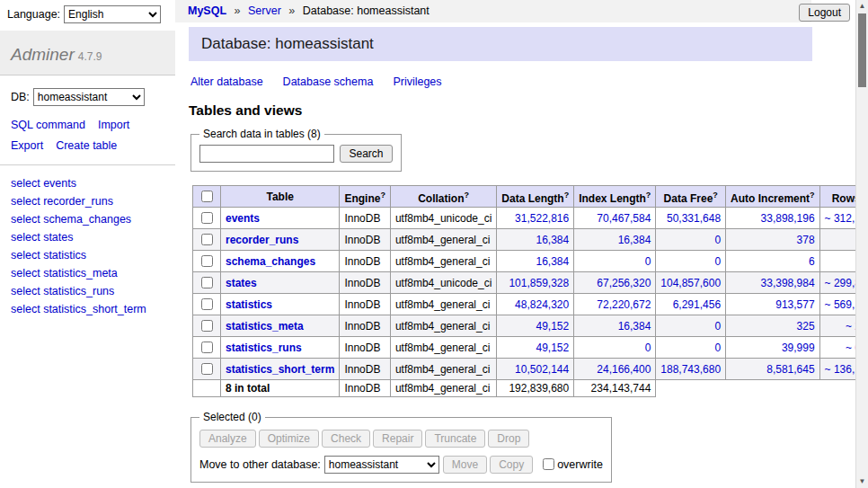 This screenshot has width=868, height=488. I want to click on data-length-link: 10,502,144, so click(542, 369).